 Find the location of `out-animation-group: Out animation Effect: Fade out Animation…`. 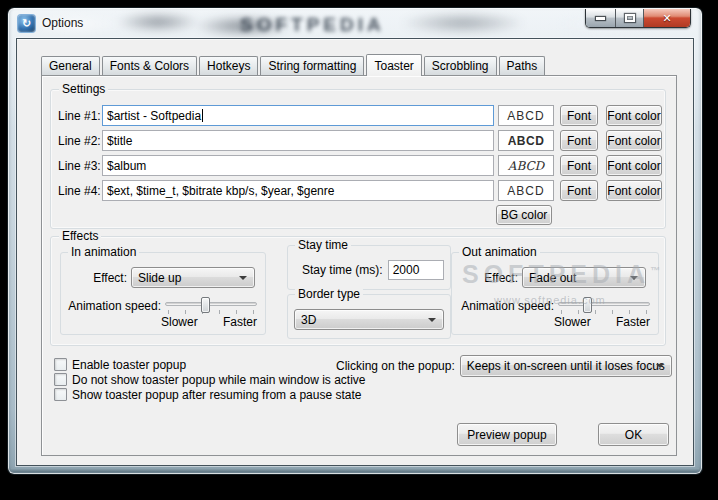

out-animation-group: Out animation Effect: Fade out Animation… is located at coordinates (555, 294).